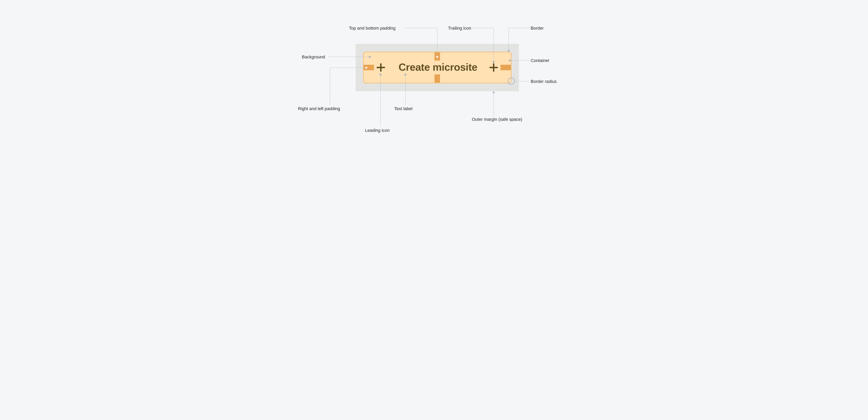  What do you see at coordinates (497, 119) in the screenshot?
I see `annotation-outer-margin: Outer margin (safe space)` at bounding box center [497, 119].